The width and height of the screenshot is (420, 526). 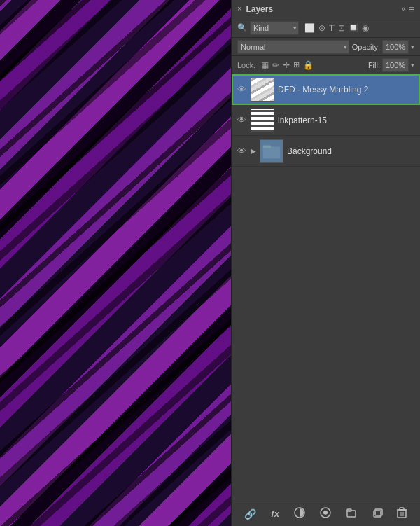 I want to click on filter-adjustment-icon: ⊙, so click(x=322, y=28).